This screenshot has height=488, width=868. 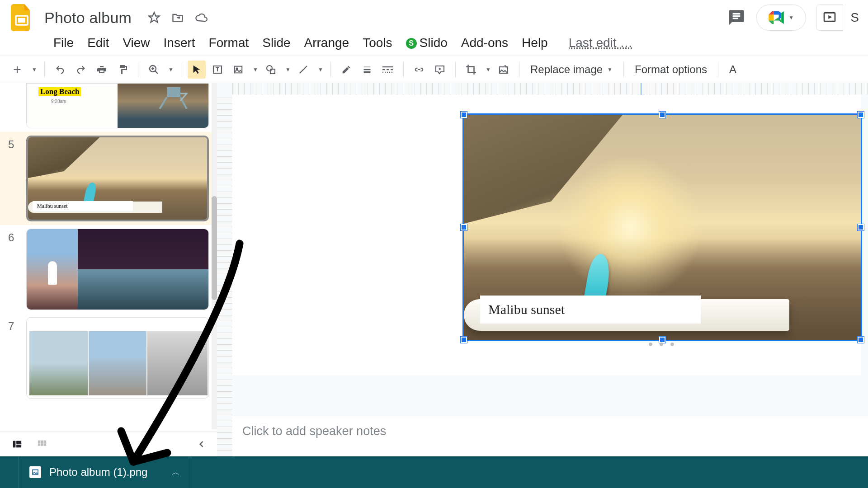 What do you see at coordinates (214, 248) in the screenshot?
I see `filmstrip-scrollbar-thumb` at bounding box center [214, 248].